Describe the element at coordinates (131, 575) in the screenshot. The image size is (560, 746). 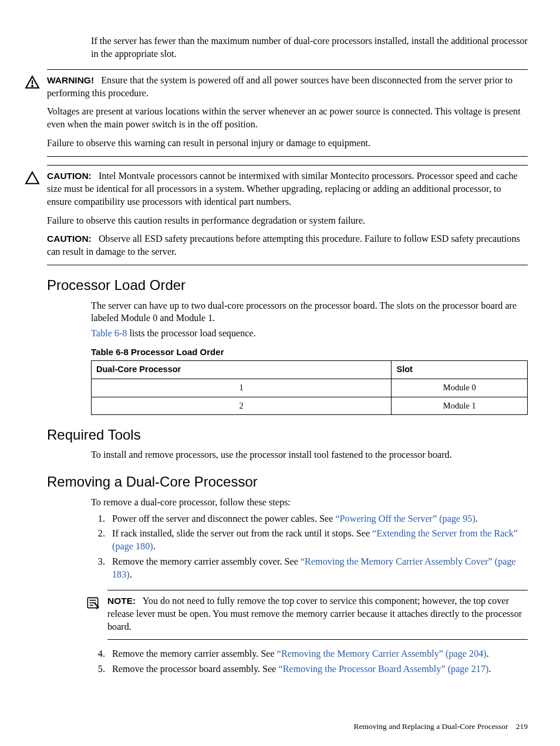
I see `step-3-text-b: .` at that location.